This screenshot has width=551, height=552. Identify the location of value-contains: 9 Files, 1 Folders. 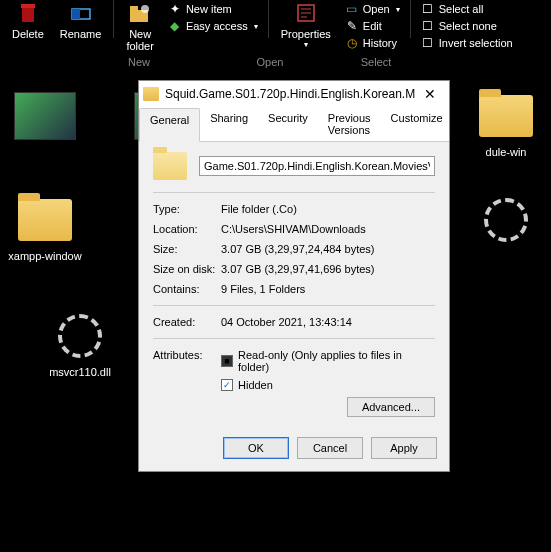
(328, 289).